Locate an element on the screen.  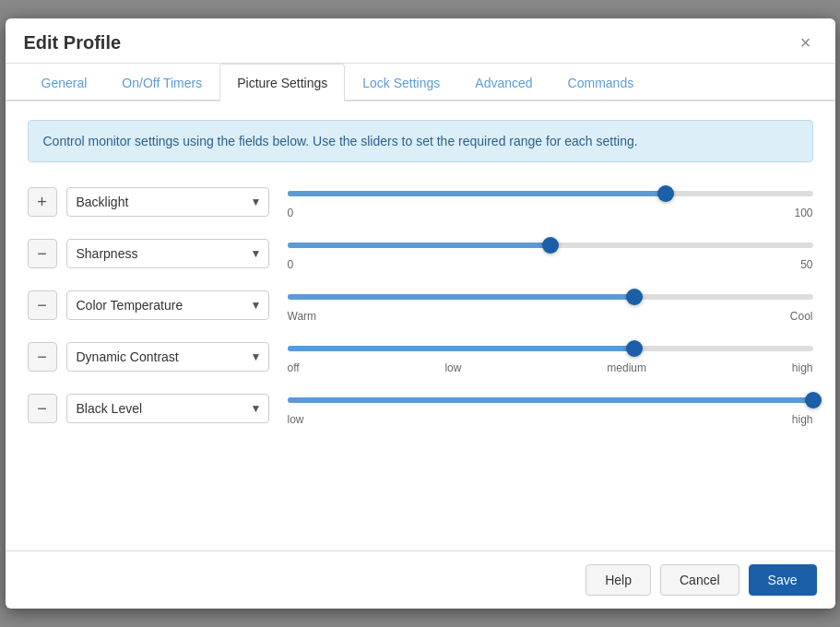
slider-thumb-sharpness is located at coordinates (550, 245).